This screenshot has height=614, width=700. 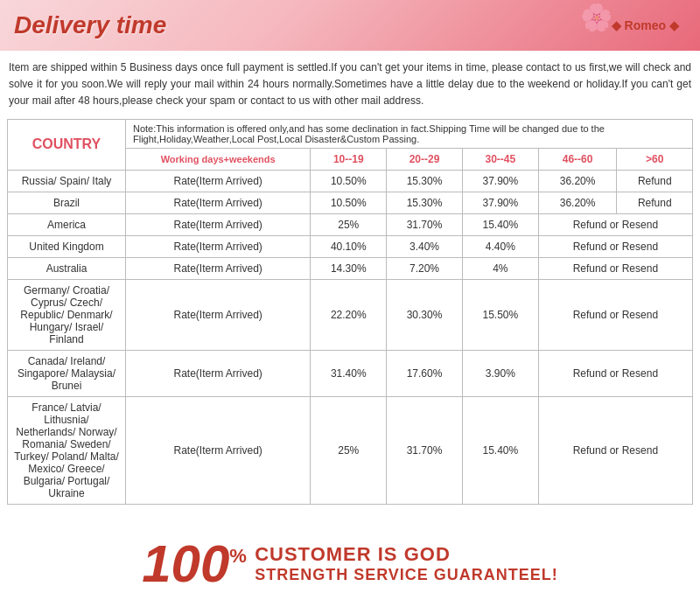 What do you see at coordinates (500, 247) in the screenshot?
I see `rate-3045: 4.40%` at bounding box center [500, 247].